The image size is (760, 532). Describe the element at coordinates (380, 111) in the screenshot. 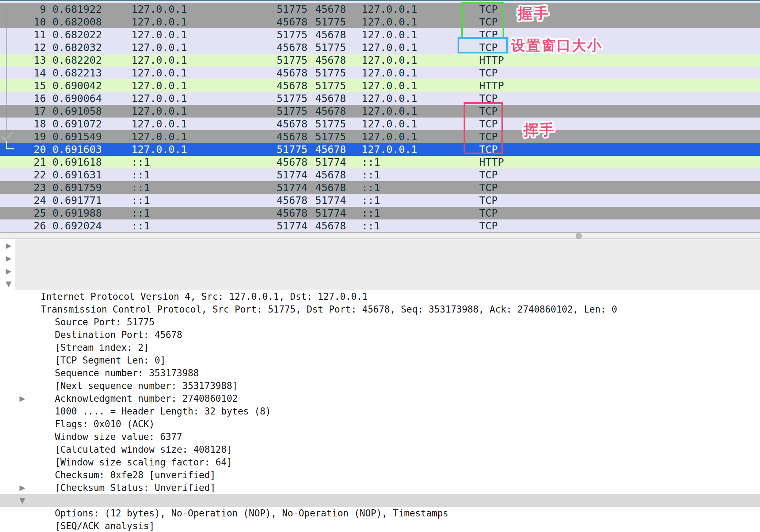

I see `packet-row-17: 17 0.691058 127.0.0.1 51775 45678 127.0.…` at that location.